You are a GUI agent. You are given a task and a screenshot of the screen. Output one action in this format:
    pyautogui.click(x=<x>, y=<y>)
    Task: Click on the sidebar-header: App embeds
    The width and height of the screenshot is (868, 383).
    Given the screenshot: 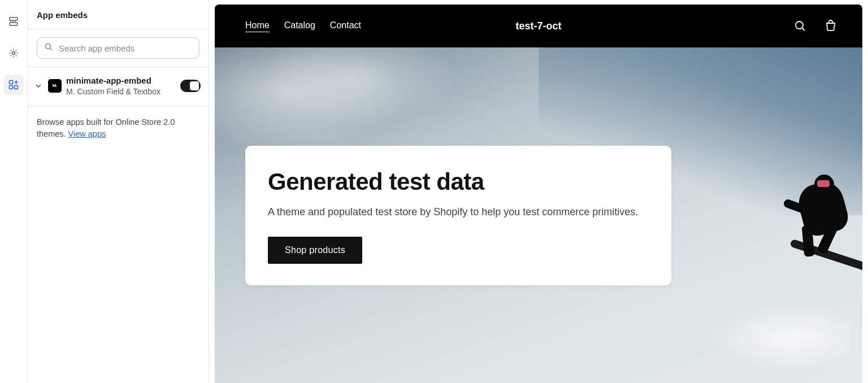 What is the action you would take?
    pyautogui.click(x=118, y=15)
    